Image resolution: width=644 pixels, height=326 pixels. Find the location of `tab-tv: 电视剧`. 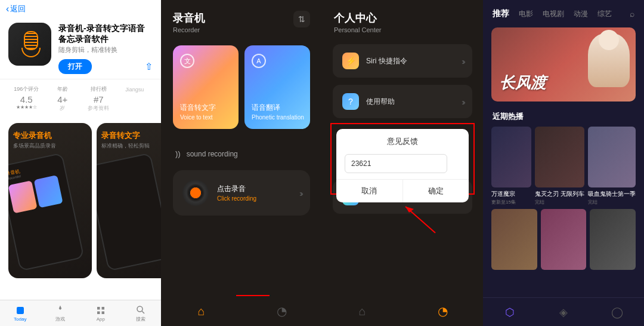

tab-tv: 电视剧 is located at coordinates (553, 14).